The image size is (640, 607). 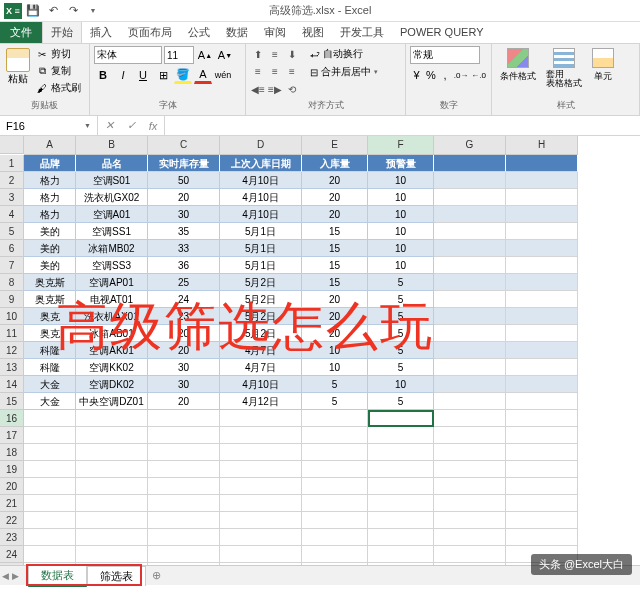 I want to click on cell: 5月2日, so click(x=261, y=334).